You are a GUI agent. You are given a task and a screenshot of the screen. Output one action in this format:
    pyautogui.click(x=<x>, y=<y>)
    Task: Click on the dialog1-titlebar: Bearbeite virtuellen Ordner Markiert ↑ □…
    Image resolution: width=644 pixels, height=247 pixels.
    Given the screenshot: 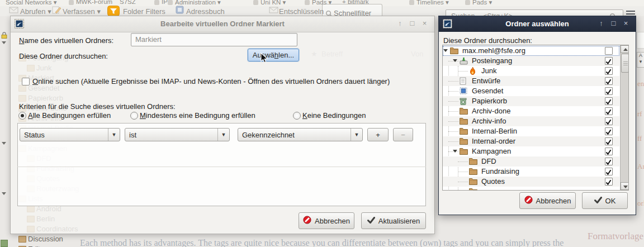 What is the action you would take?
    pyautogui.click(x=222, y=25)
    